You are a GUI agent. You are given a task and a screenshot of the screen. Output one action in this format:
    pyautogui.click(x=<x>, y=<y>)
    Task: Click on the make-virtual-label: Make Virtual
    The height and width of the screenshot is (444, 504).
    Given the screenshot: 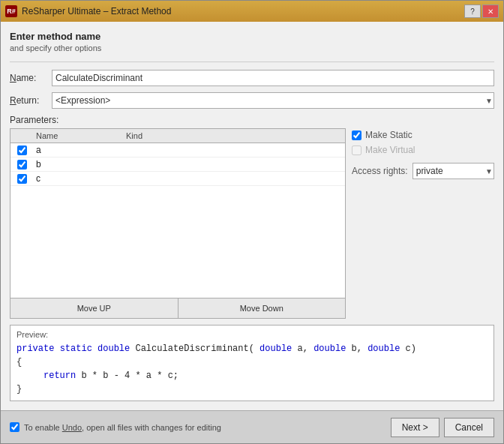 What is the action you would take?
    pyautogui.click(x=390, y=150)
    